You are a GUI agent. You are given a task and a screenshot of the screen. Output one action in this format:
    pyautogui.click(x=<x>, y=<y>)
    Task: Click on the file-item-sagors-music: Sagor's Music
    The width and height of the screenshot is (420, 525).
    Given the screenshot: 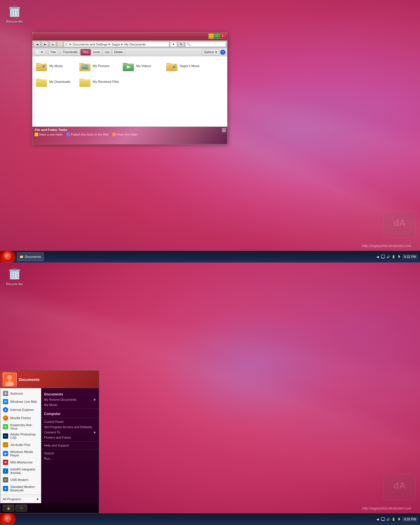 What is the action you would take?
    pyautogui.click(x=186, y=66)
    